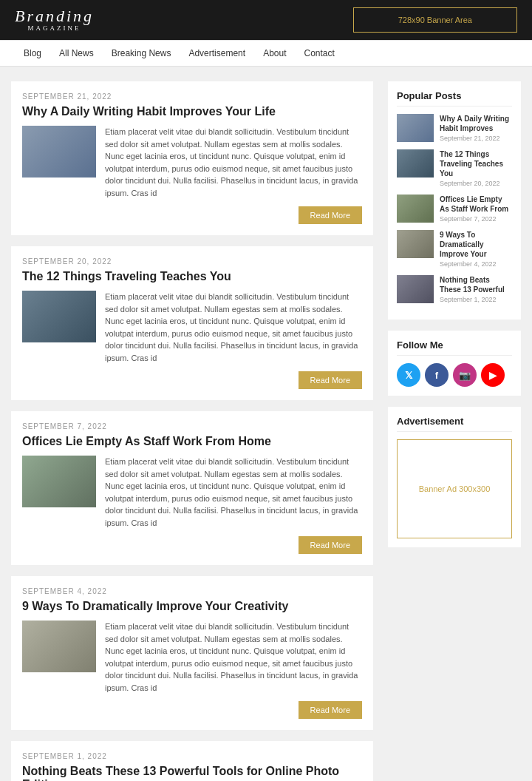 The width and height of the screenshot is (532, 781). Describe the element at coordinates (192, 773) in the screenshot. I see `article-title: Nothing Beats These 13 Powerful Tools fo…` at that location.